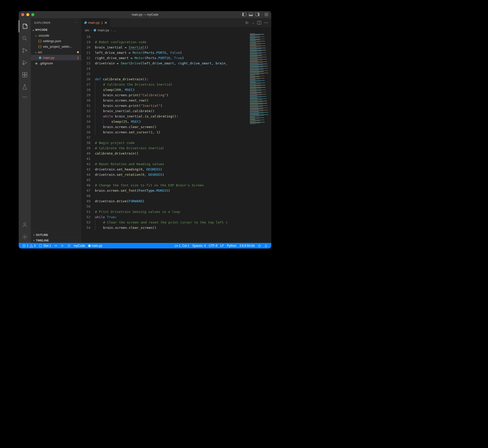 This screenshot has height=448, width=488. Describe the element at coordinates (28, 15) in the screenshot. I see `minimize-window-button` at that location.